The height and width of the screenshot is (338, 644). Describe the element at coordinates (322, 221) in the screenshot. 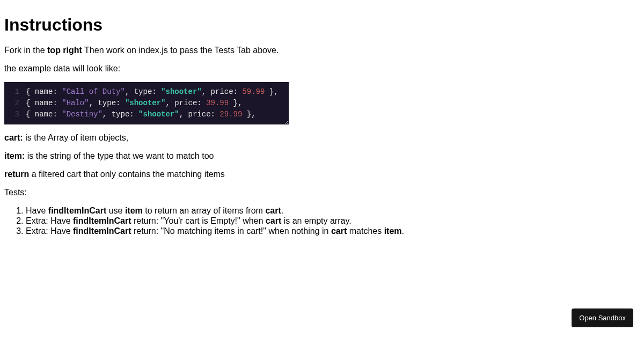

I see `tests-list: Have findItemInCart use item to return a…` at that location.